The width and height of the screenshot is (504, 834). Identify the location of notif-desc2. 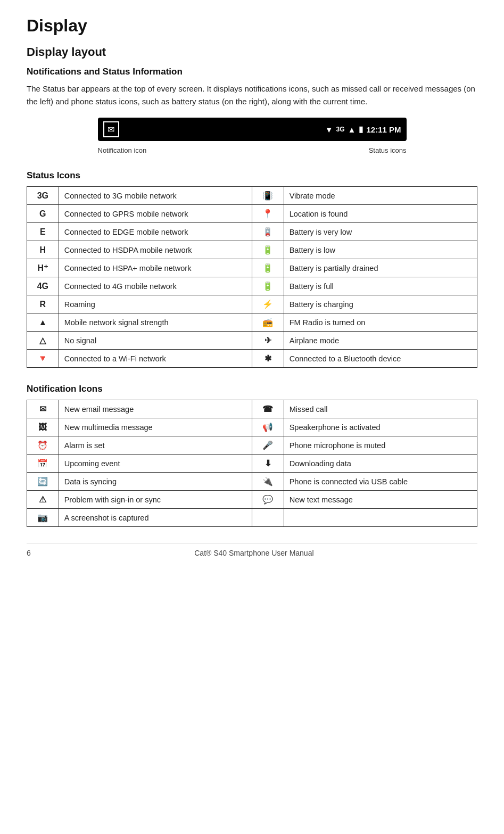
(380, 518).